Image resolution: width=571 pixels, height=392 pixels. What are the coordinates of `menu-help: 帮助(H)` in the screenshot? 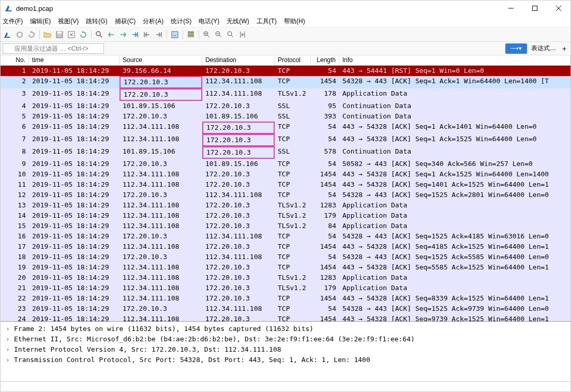 It's located at (295, 22).